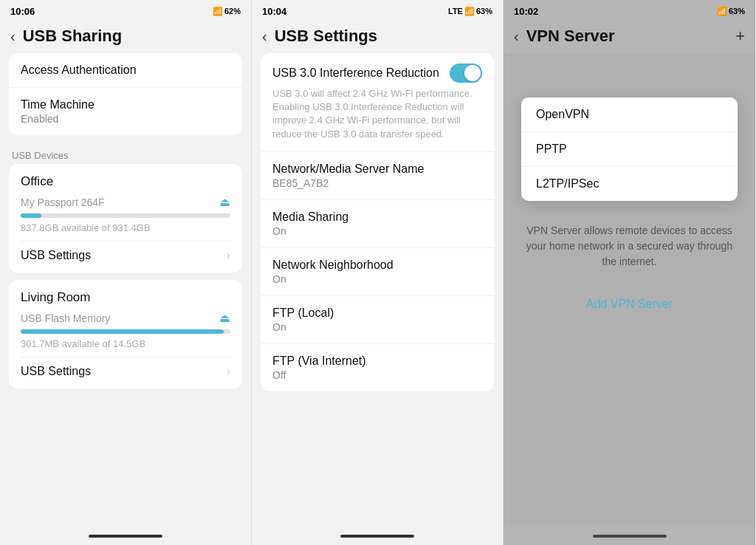  I want to click on chevron-icon-office: ›, so click(229, 256).